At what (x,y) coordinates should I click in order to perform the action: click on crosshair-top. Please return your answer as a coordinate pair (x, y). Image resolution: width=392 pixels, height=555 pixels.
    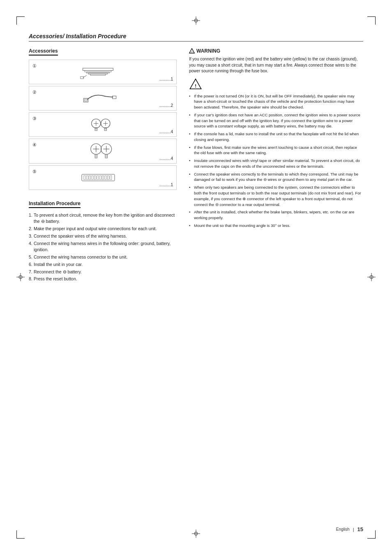
    Looking at the image, I should click on (196, 21).